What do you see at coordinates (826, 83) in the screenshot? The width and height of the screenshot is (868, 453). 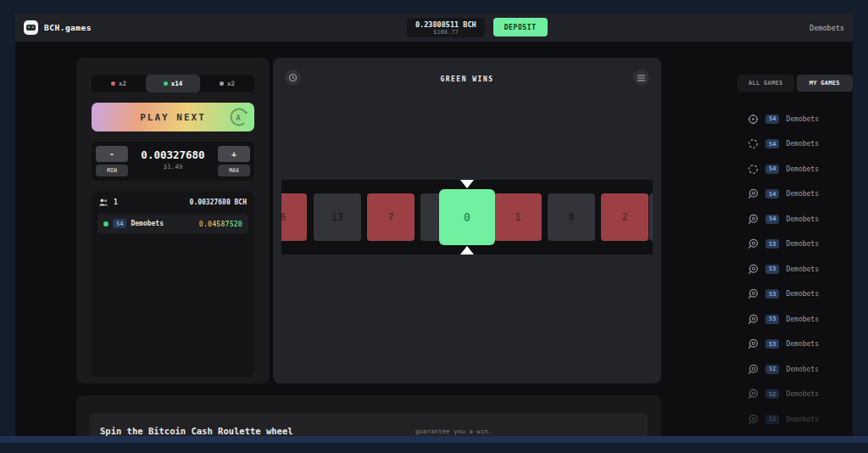 I see `games-tab-my-games: MY GAMES` at bounding box center [826, 83].